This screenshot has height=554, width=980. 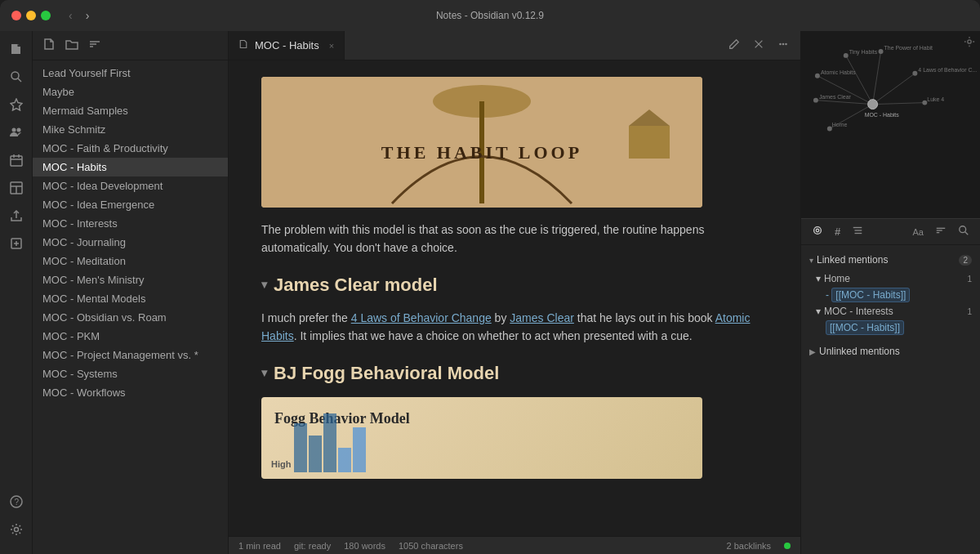 What do you see at coordinates (421, 318) in the screenshot?
I see `link-4laws: 4 Laws of Behavior Change` at bounding box center [421, 318].